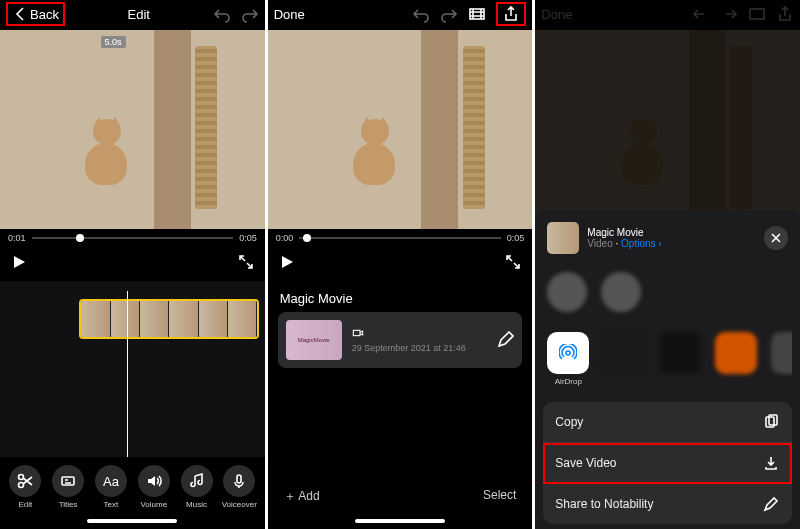 The width and height of the screenshot is (800, 529). What do you see at coordinates (477, 14) in the screenshot?
I see `filmstrip-icon` at bounding box center [477, 14].